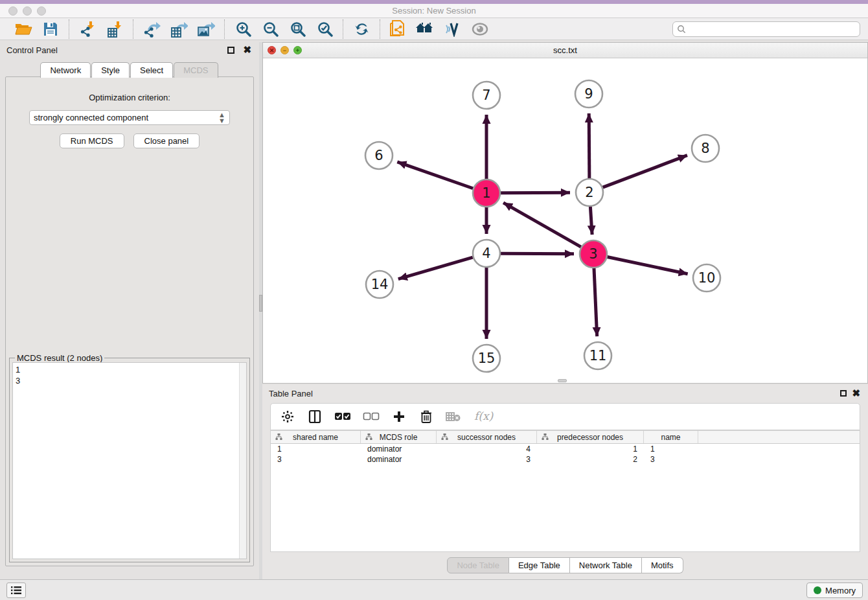 Image resolution: width=868 pixels, height=600 pixels. What do you see at coordinates (91, 118) in the screenshot?
I see `criterion-value: strongly connected component` at bounding box center [91, 118].